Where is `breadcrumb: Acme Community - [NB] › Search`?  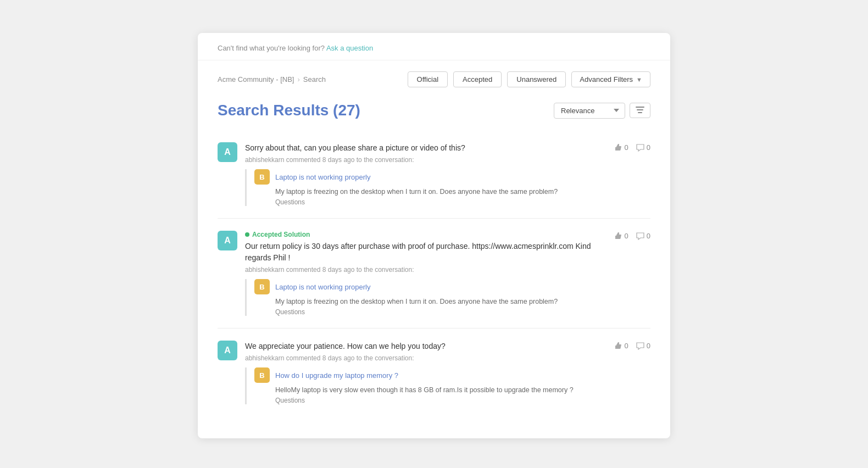
breadcrumb: Acme Community - [NB] › Search is located at coordinates (271, 79).